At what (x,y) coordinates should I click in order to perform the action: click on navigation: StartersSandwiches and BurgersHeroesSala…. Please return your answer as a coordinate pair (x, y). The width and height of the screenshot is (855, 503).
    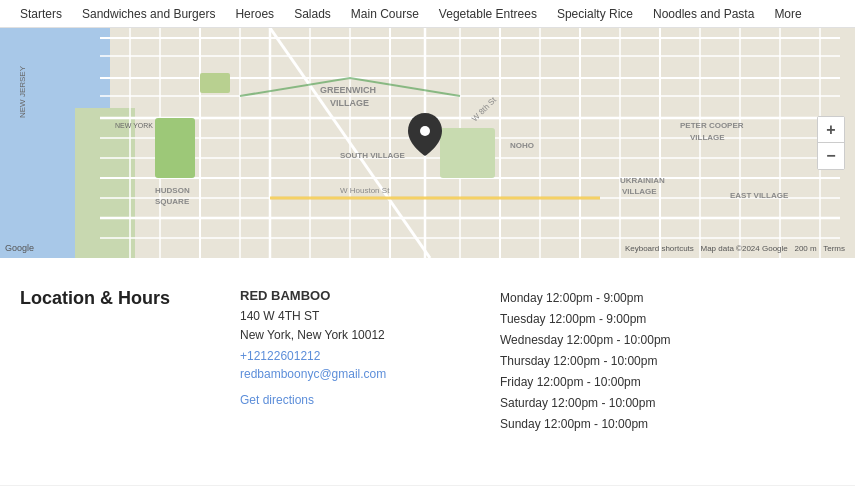
    Looking at the image, I should click on (428, 14).